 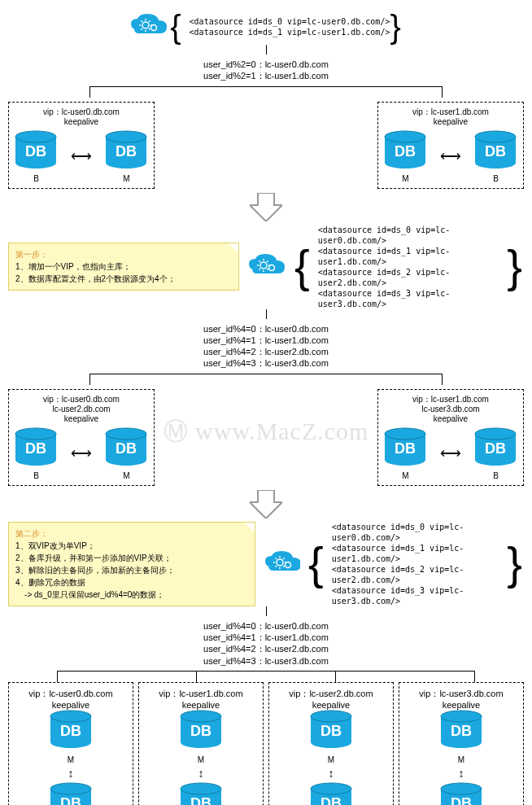 What do you see at coordinates (266, 64) in the screenshot?
I see `route-line: user_id%2=0：lc-user0.db.com` at bounding box center [266, 64].